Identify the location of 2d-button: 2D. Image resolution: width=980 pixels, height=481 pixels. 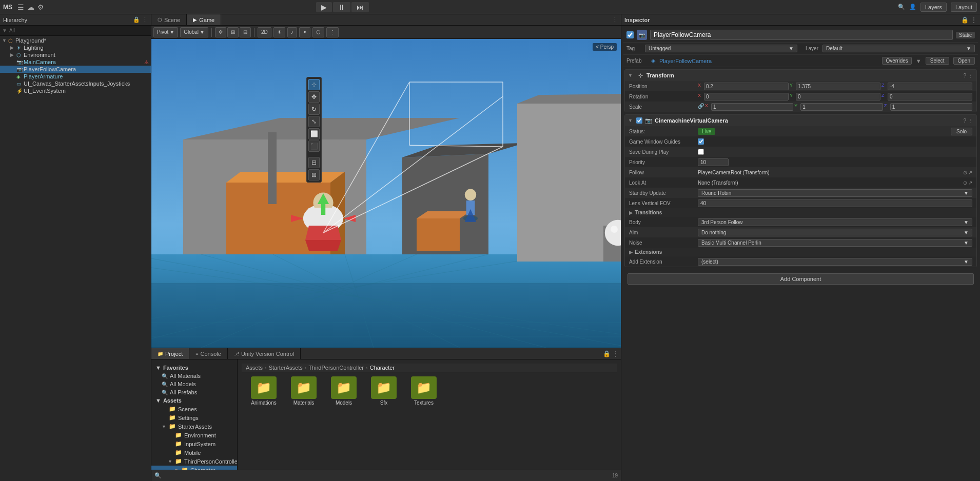
(265, 32).